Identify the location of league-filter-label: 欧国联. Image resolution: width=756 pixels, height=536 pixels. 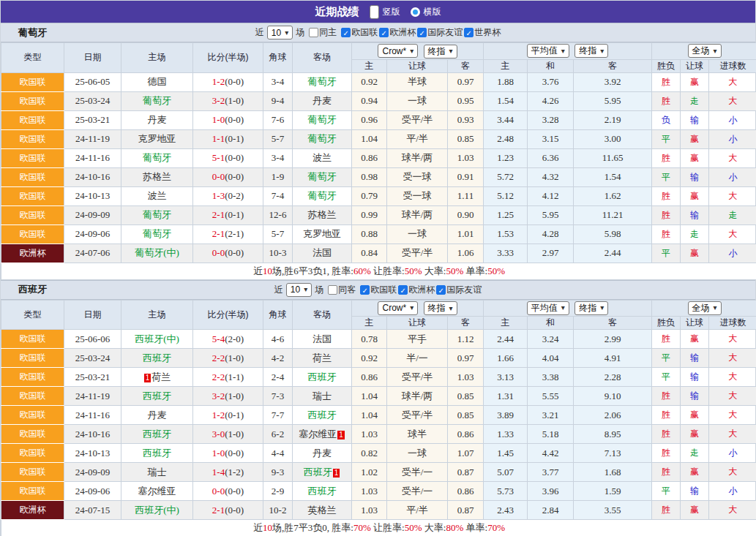
(383, 290).